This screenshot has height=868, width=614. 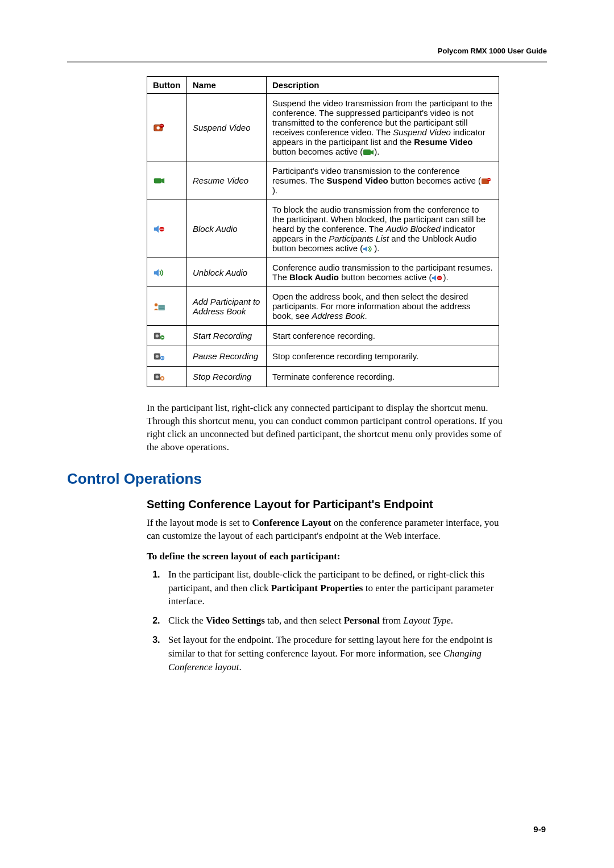 What do you see at coordinates (159, 229) in the screenshot?
I see `block-audio-icon` at bounding box center [159, 229].